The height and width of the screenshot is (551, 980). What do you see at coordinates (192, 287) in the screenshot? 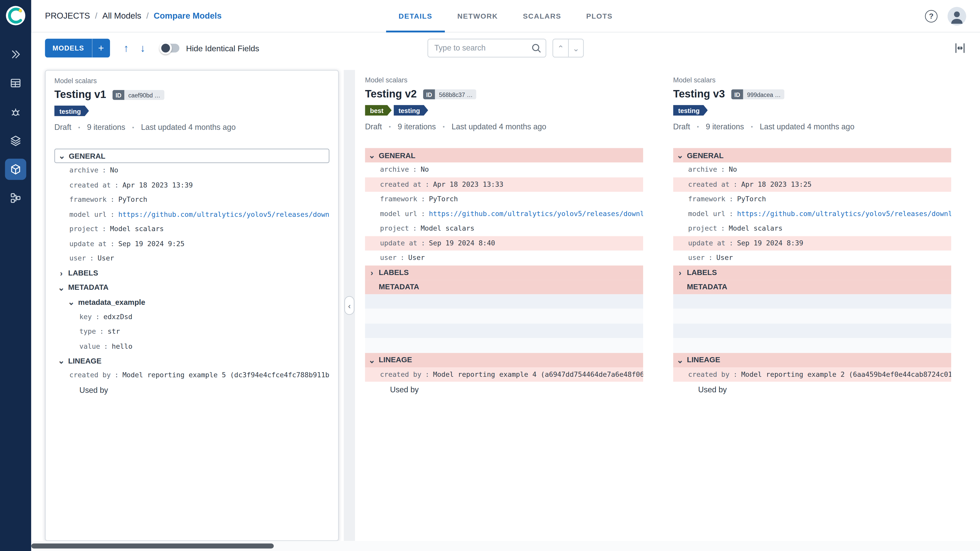
I see `section-header-metadata: ⌄METADATA` at bounding box center [192, 287].